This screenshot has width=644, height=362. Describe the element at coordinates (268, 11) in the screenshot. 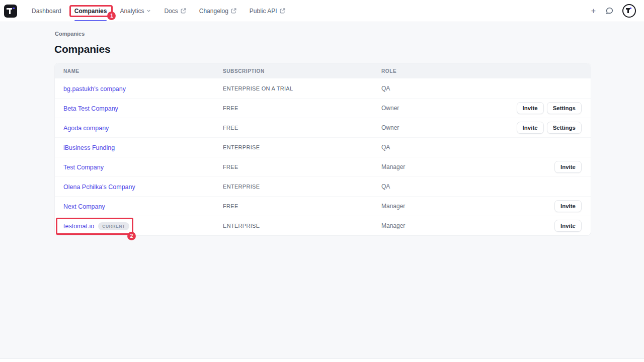

I see `nav-item-public-api: Public API` at that location.